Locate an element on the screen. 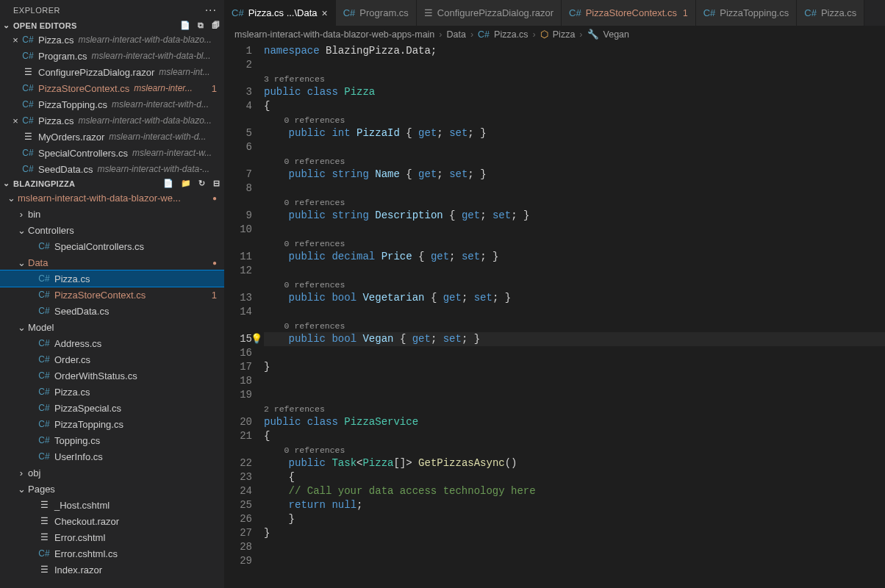  file-item: ☰Checkout.razor is located at coordinates (112, 521).